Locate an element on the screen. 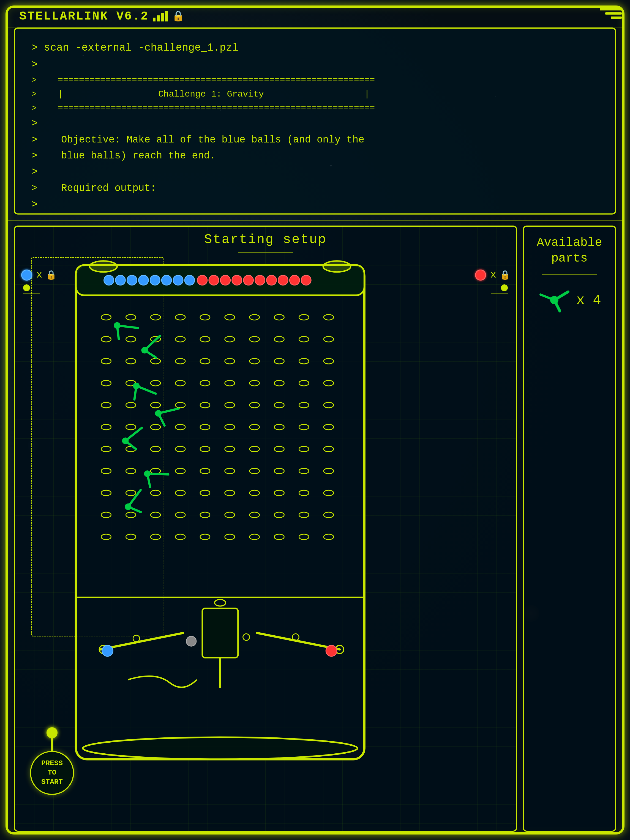 This screenshot has height=840, width=630. blue-count-x: x is located at coordinates (40, 275).